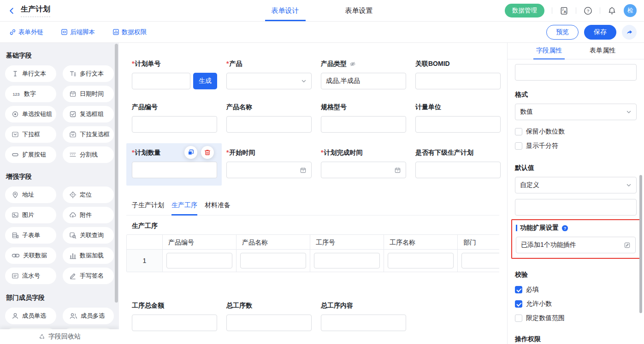 The image size is (644, 344). Describe the element at coordinates (89, 235) in the screenshot. I see `sidebar-item-linked-query: 关联查询` at that location.